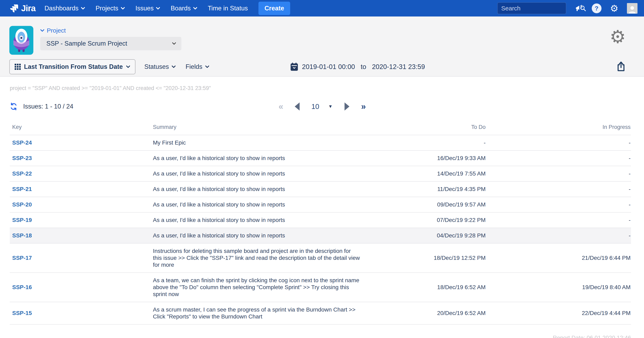 Image resolution: width=644 pixels, height=338 pixels. I want to click on search-box, so click(532, 8).